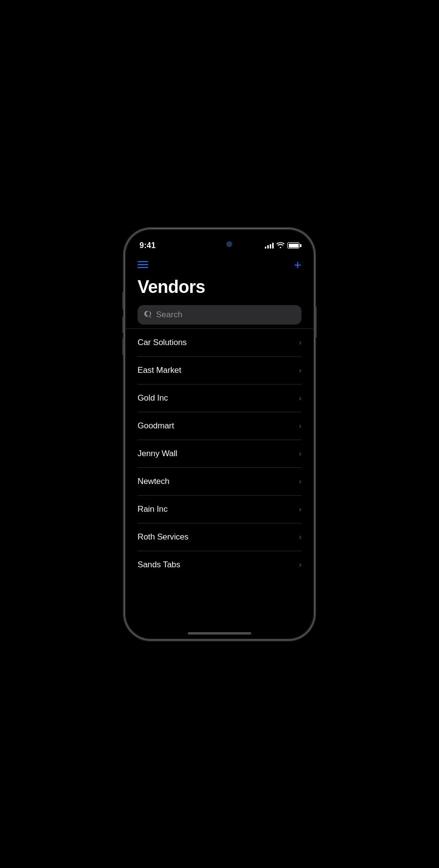 The height and width of the screenshot is (868, 439). What do you see at coordinates (220, 537) in the screenshot?
I see `vendor-list-item: Roth Services ›` at bounding box center [220, 537].